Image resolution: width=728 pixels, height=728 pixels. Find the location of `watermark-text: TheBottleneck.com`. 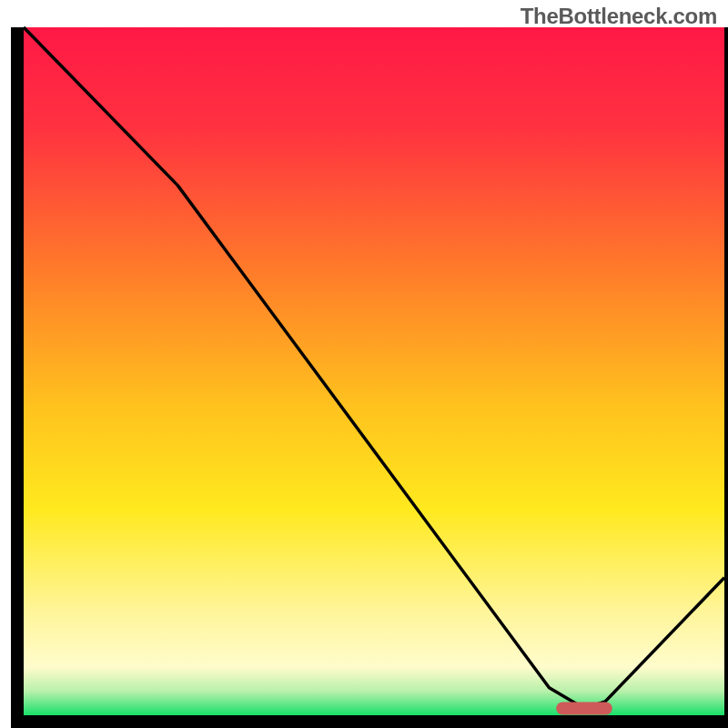

watermark-text: TheBottleneck.com is located at coordinates (619, 16).